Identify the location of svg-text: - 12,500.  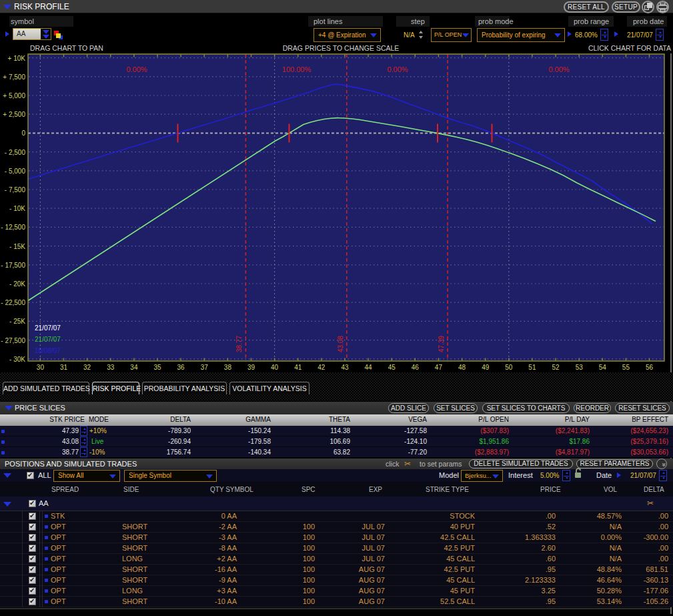
(13, 227).